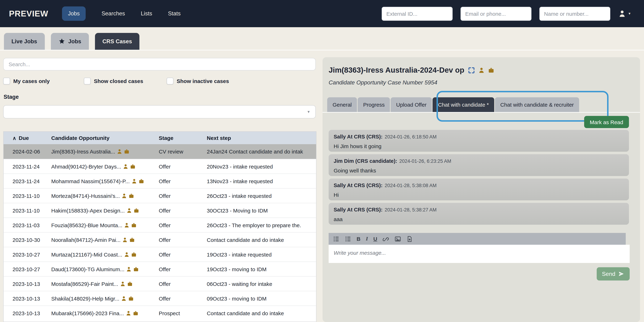 The height and width of the screenshot is (322, 644). I want to click on view-tab-strip: Live Jobs Jobs CRS Cases, so click(72, 41).